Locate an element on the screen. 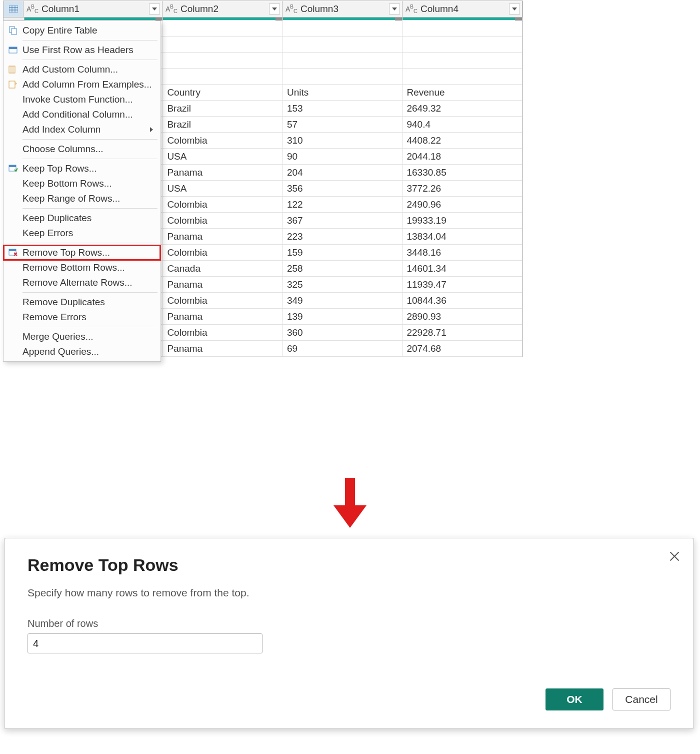 Image resolution: width=700 pixels, height=754 pixels. cell: 204 is located at coordinates (343, 173).